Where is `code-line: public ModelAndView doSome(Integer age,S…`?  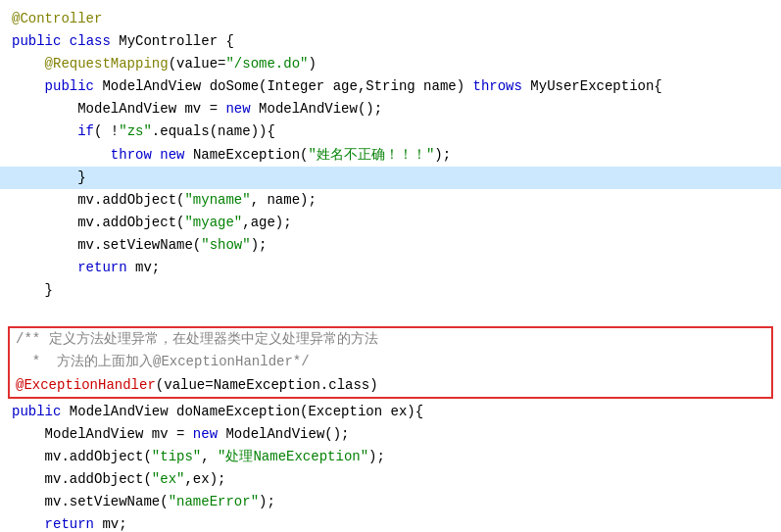 code-line: public ModelAndView doSome(Integer age,S… is located at coordinates (390, 86).